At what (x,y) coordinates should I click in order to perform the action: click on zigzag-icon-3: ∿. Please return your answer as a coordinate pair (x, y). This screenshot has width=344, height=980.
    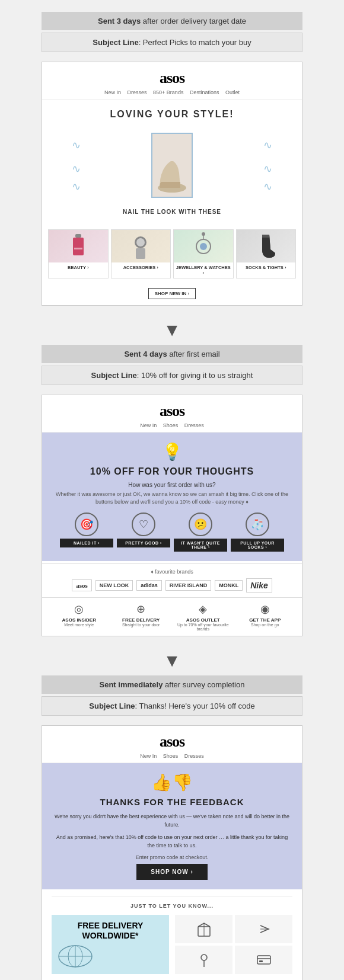
    Looking at the image, I should click on (76, 187).